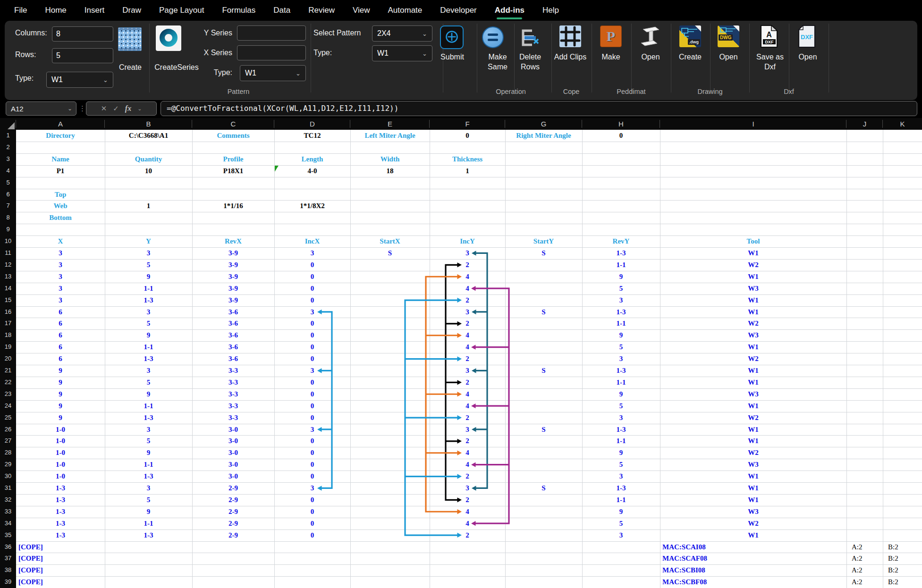  What do you see at coordinates (621, 395) in the screenshot?
I see `cell-H23: 9` at bounding box center [621, 395].